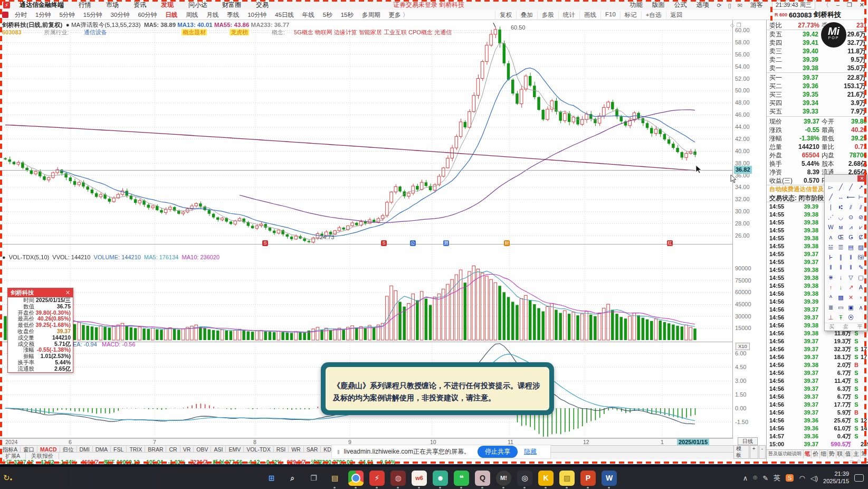 The width and height of the screenshot is (868, 489). Describe the element at coordinates (218, 449) in the screenshot. I see `indicator-tab-ASI: ASI` at that location.